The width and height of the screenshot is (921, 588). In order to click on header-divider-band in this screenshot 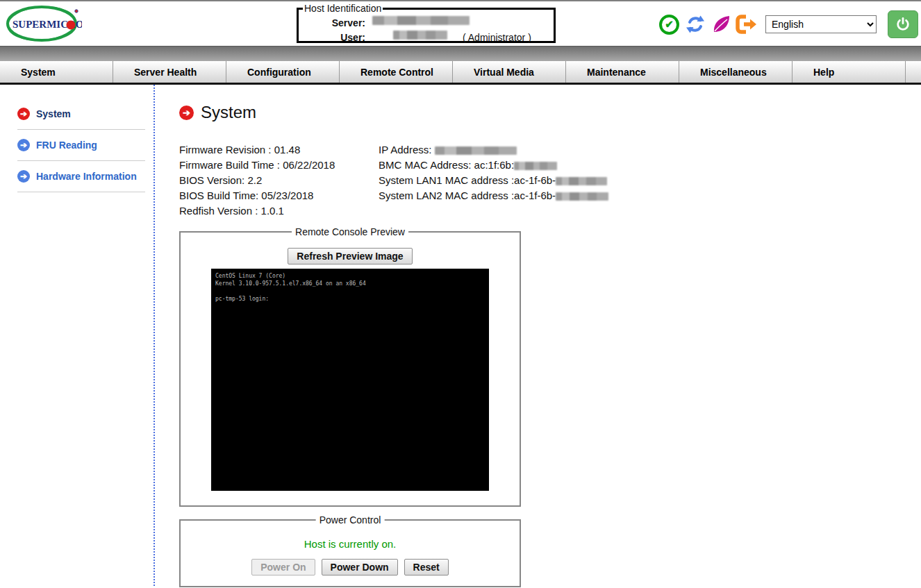, I will do `click(460, 53)`.